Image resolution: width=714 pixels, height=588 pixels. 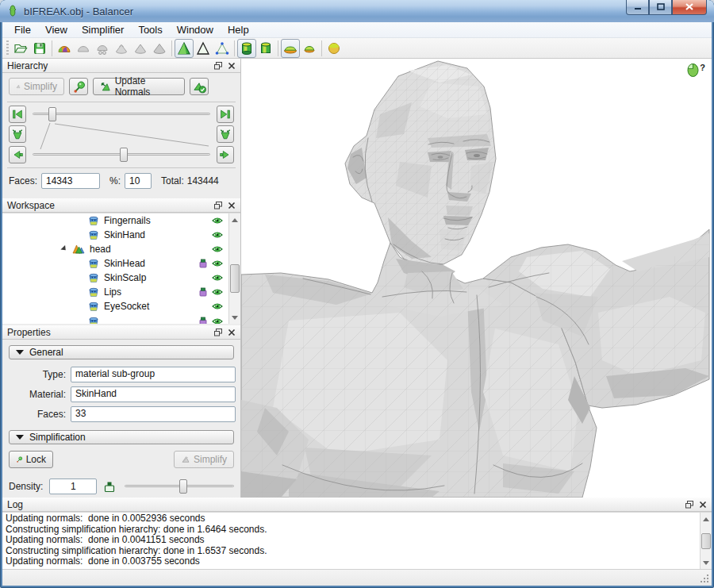 What do you see at coordinates (638, 8) in the screenshot?
I see `minimize-button` at bounding box center [638, 8].